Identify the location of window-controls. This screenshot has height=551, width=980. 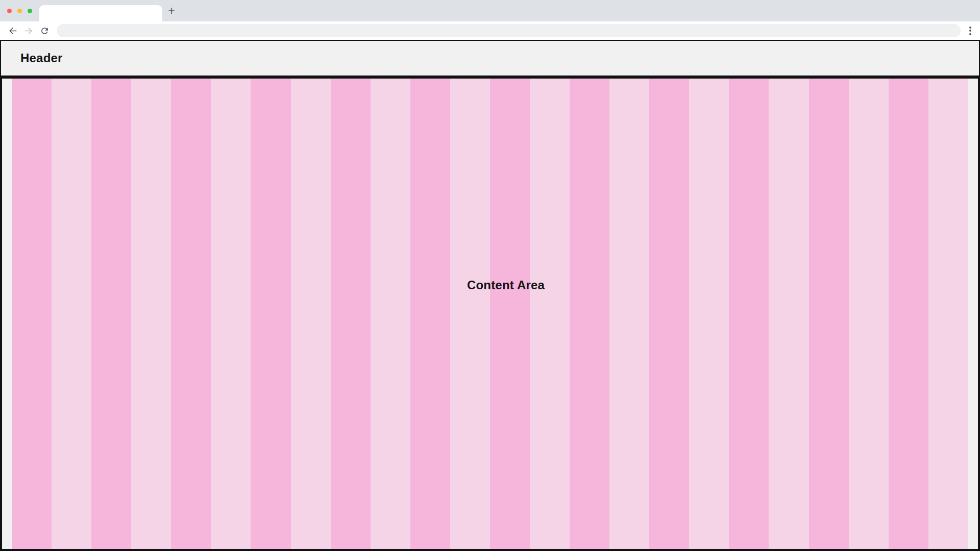
(19, 11).